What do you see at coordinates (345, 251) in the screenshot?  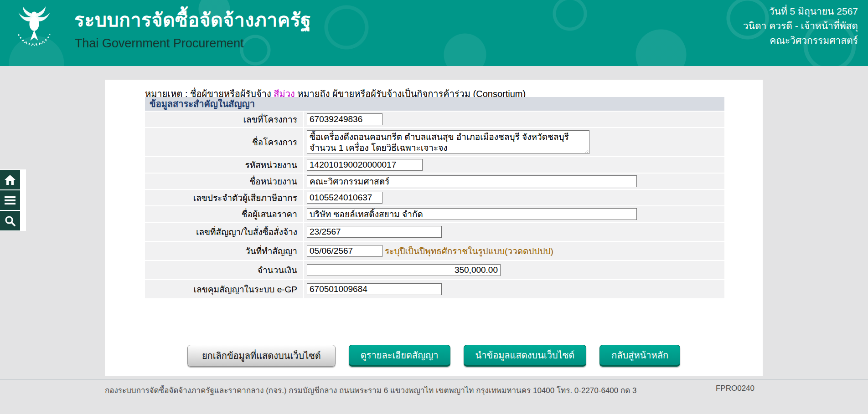 I see `contract-date-input` at bounding box center [345, 251].